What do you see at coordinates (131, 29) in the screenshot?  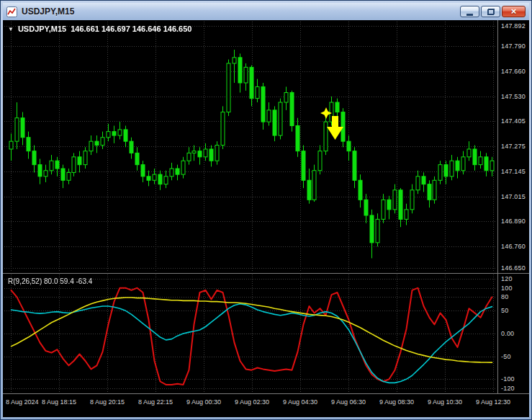 I see `chart-ohlc-values: 146.661 146.697 146.646 146.650` at bounding box center [131, 29].